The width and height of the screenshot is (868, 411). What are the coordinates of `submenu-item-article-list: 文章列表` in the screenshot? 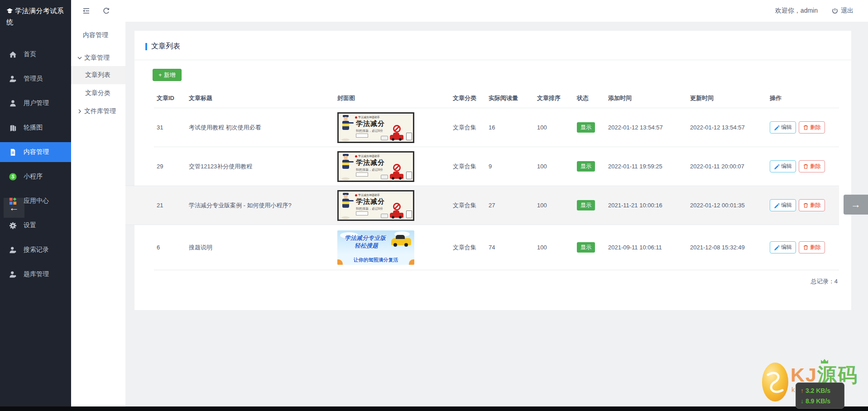 It's located at (98, 75).